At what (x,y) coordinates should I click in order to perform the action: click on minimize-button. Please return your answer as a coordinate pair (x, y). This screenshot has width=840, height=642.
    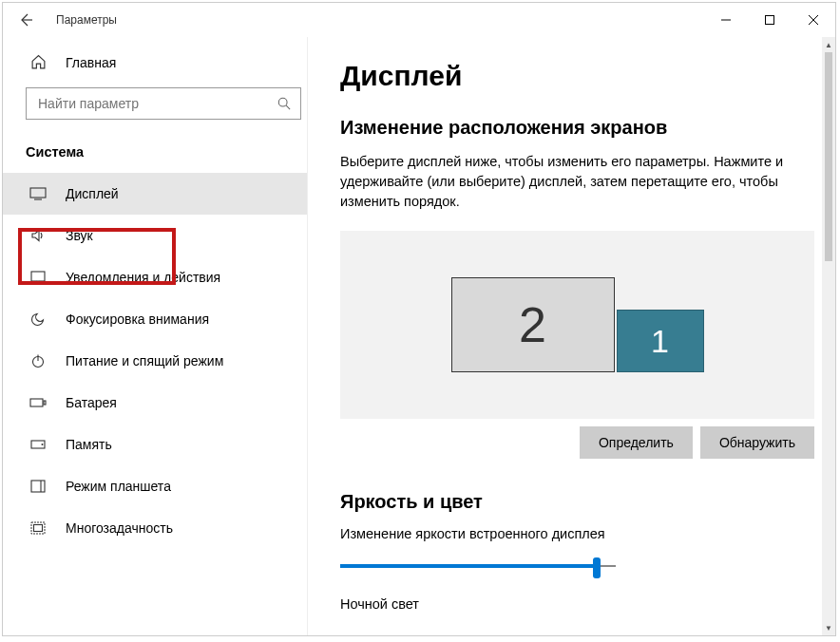
    Looking at the image, I should click on (726, 20).